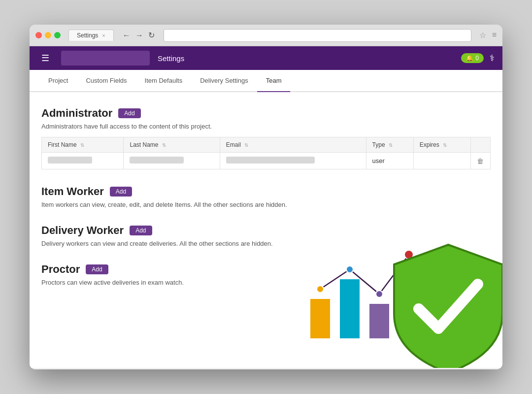  What do you see at coordinates (481, 161) in the screenshot?
I see `cell-delete: 🗑` at bounding box center [481, 161].